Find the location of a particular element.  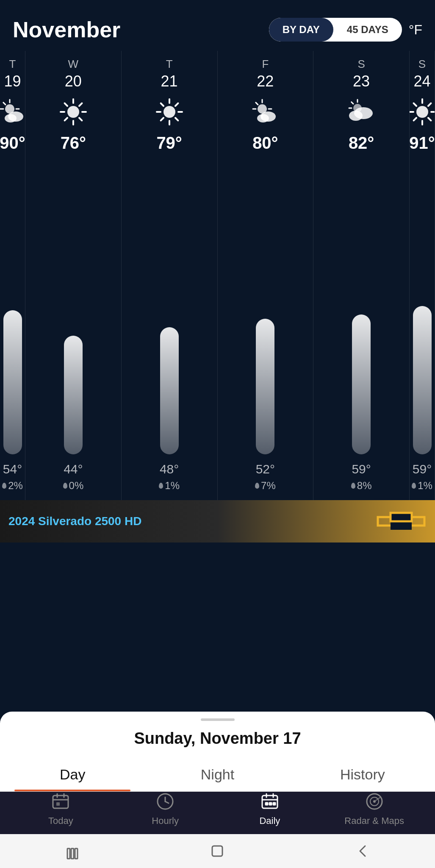

chevy-logo is located at coordinates (401, 521).